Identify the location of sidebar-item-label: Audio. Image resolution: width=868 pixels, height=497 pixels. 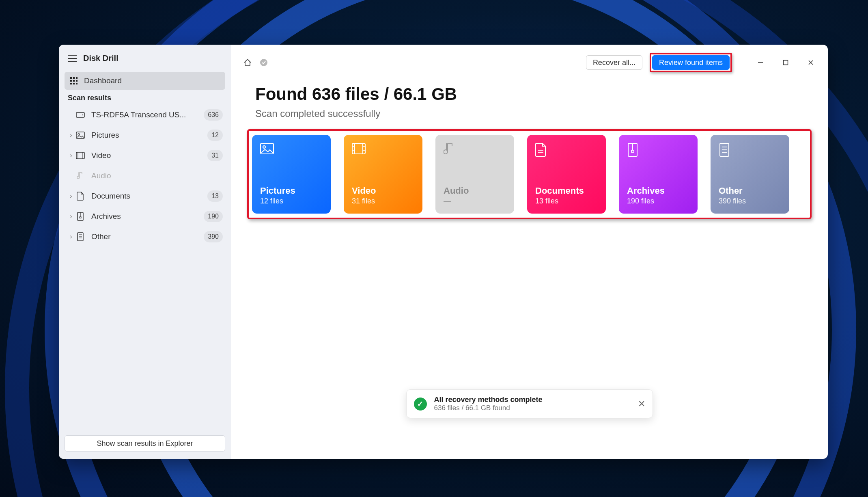
(157, 176).